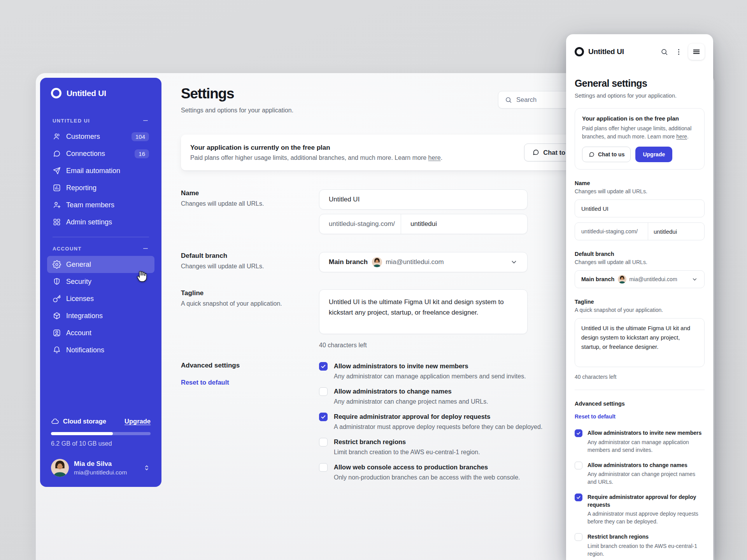  I want to click on sidebar-item-integrations: Integrations, so click(101, 316).